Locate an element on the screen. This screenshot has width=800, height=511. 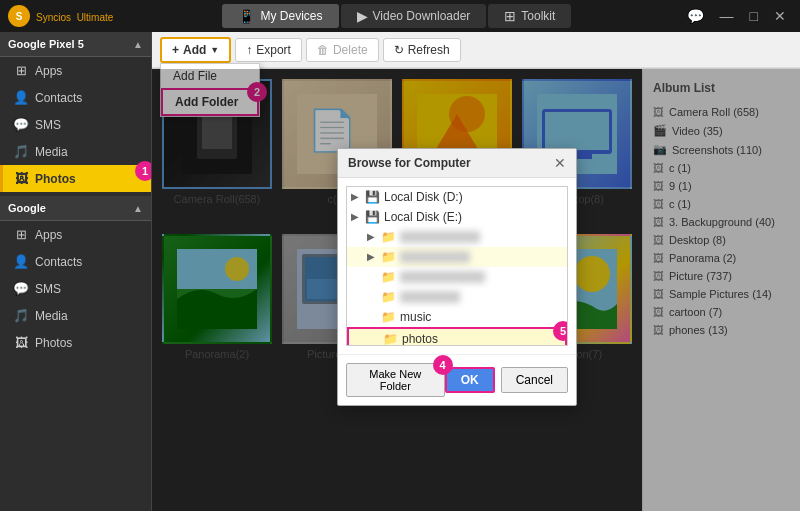
export-button: ↑ Export is located at coordinates (268, 50).